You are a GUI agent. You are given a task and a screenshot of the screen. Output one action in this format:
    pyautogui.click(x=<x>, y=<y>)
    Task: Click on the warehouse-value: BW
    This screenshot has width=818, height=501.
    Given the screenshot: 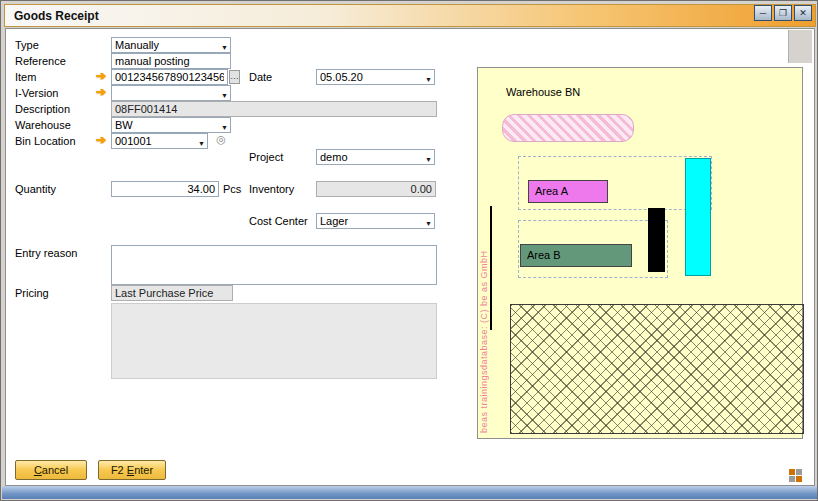 What is the action you would take?
    pyautogui.click(x=124, y=125)
    